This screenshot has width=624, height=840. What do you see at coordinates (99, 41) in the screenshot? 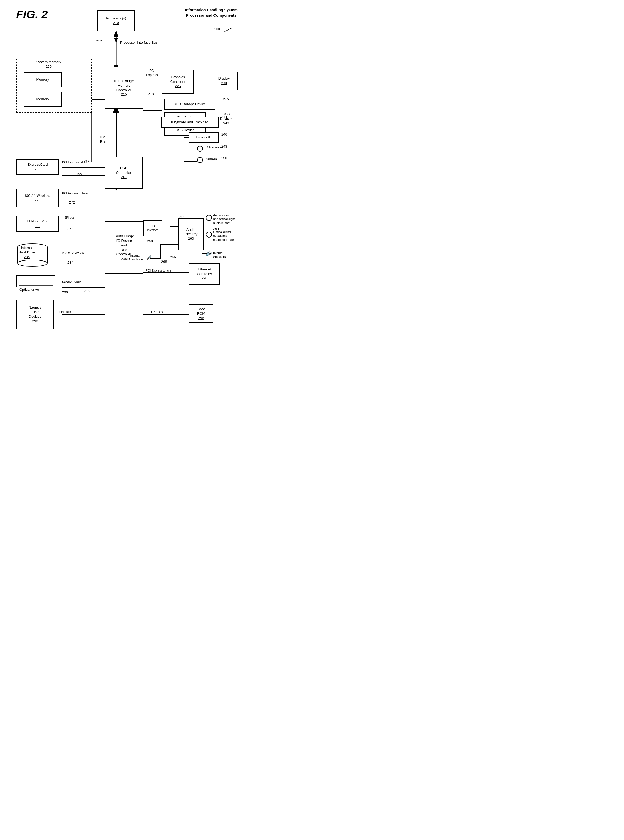
I see `ref-212: 212` at bounding box center [99, 41].